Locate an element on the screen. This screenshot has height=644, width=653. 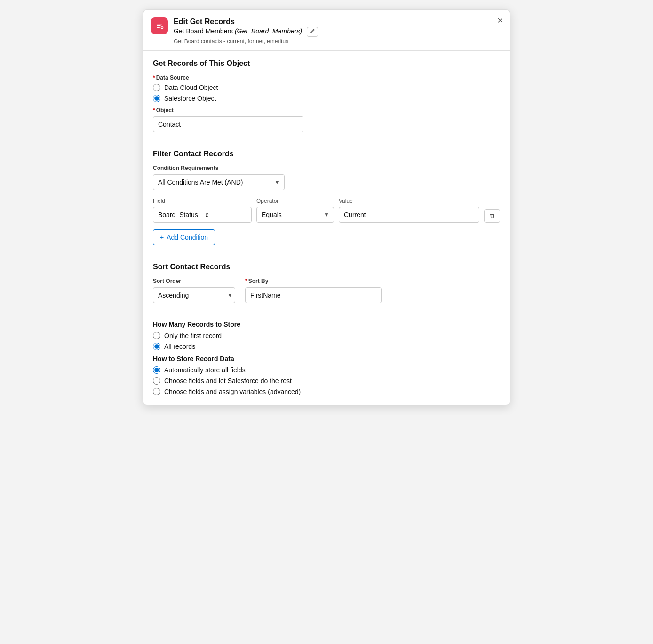
condition-value-input is located at coordinates (409, 215).